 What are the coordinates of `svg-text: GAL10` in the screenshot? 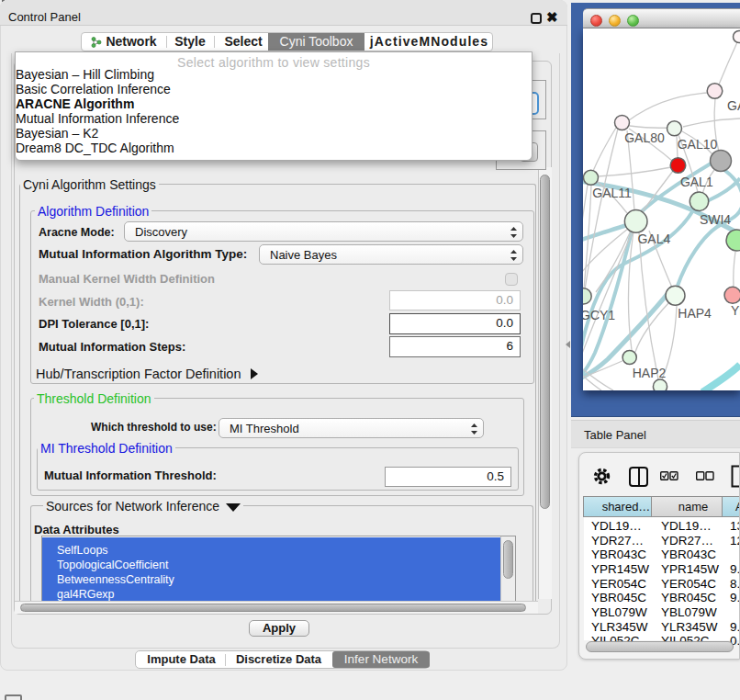 It's located at (698, 144).